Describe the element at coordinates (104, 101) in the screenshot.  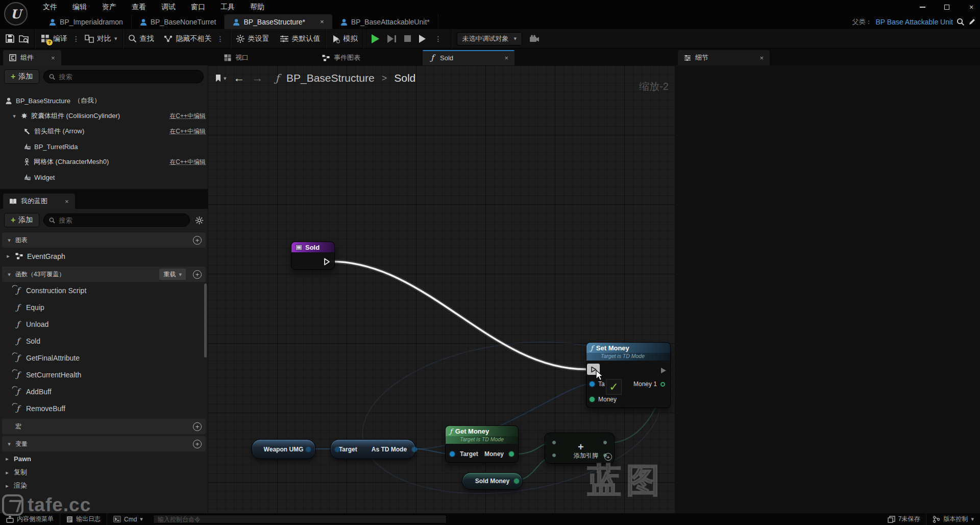
I see `tree-row-self: BP_BaseStructure （自我）` at that location.